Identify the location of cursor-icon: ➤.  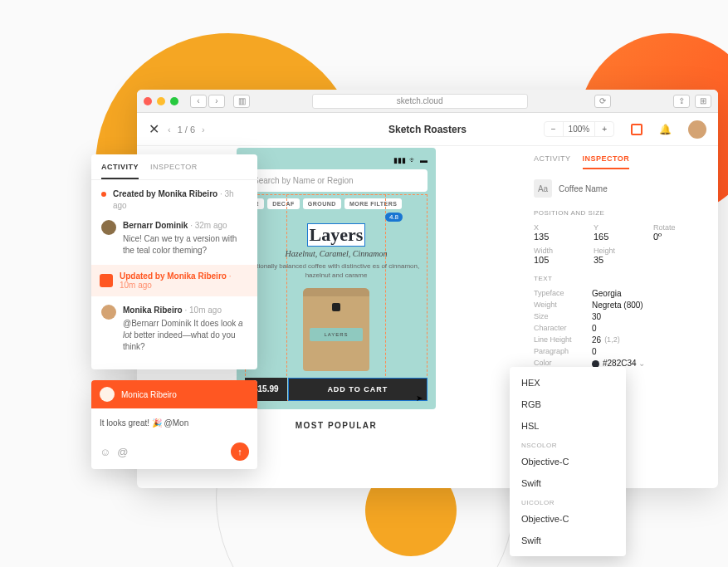
(419, 398).